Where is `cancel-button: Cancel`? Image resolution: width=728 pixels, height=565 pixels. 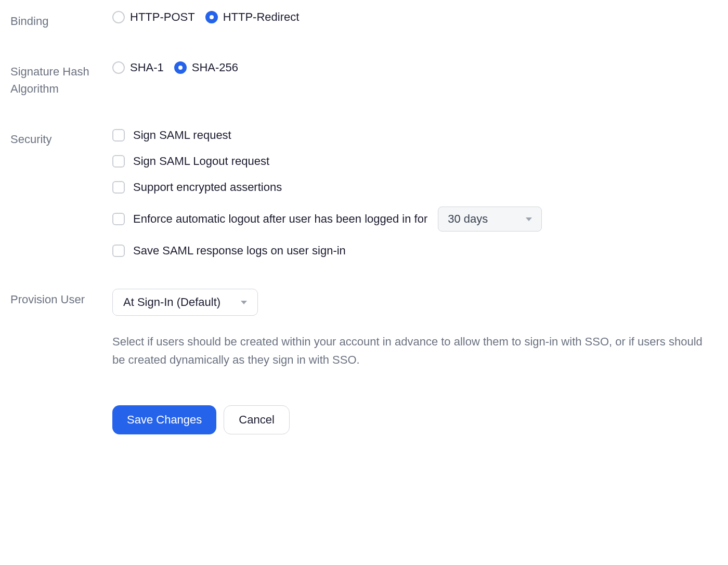
cancel-button: Cancel is located at coordinates (256, 420).